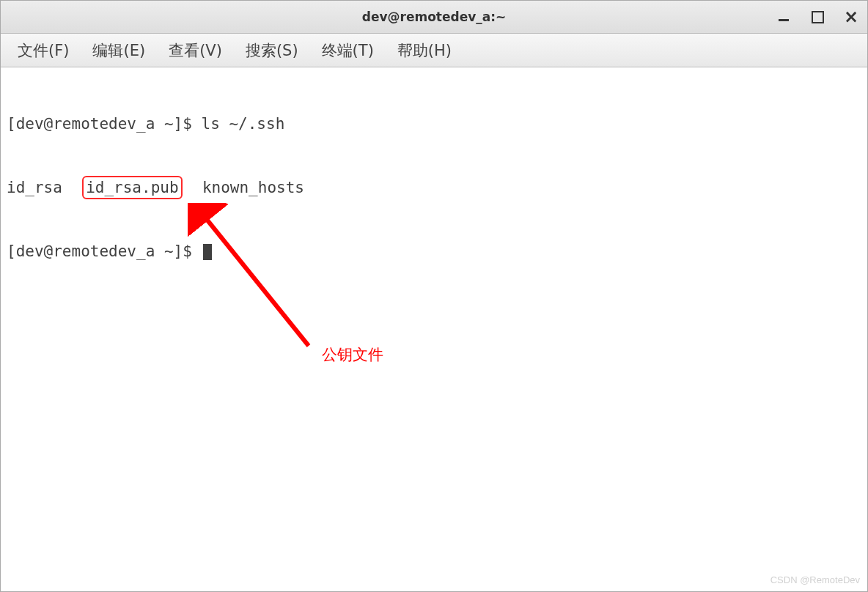 This screenshot has width=868, height=592. I want to click on menu-search: 搜索(S), so click(272, 51).